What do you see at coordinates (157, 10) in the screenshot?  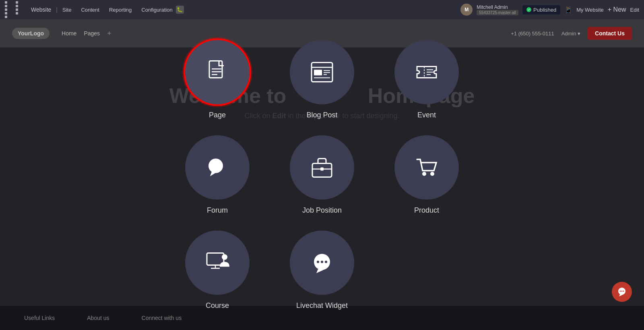 I see `configuration-menu: Configuration` at bounding box center [157, 10].